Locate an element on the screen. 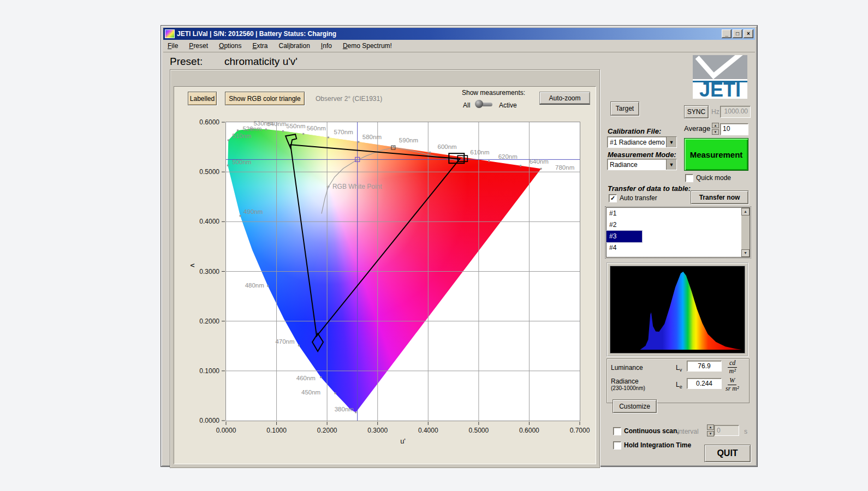 This screenshot has width=868, height=491. y-tick-label: 0.5000 is located at coordinates (210, 172).